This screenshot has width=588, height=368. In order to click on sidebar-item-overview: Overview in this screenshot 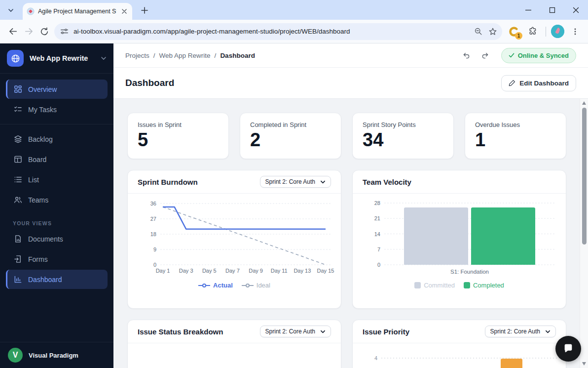, I will do `click(57, 89)`.